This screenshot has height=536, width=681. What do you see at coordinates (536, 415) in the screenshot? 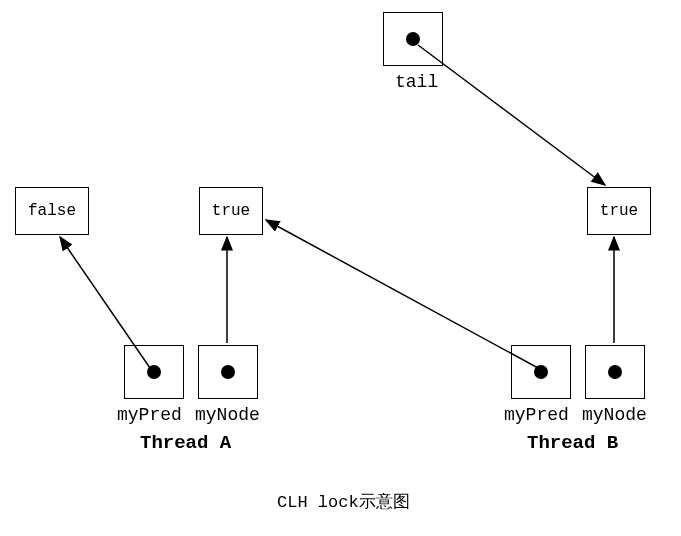
I see `thread-b-mypred-label: myPred` at bounding box center [536, 415].